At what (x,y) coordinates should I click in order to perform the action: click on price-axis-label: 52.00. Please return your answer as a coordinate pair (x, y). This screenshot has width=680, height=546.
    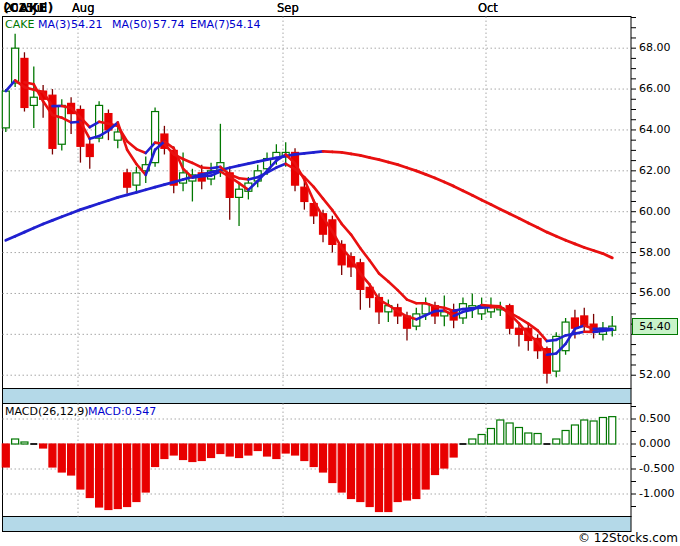
    Looking at the image, I should click on (660, 374).